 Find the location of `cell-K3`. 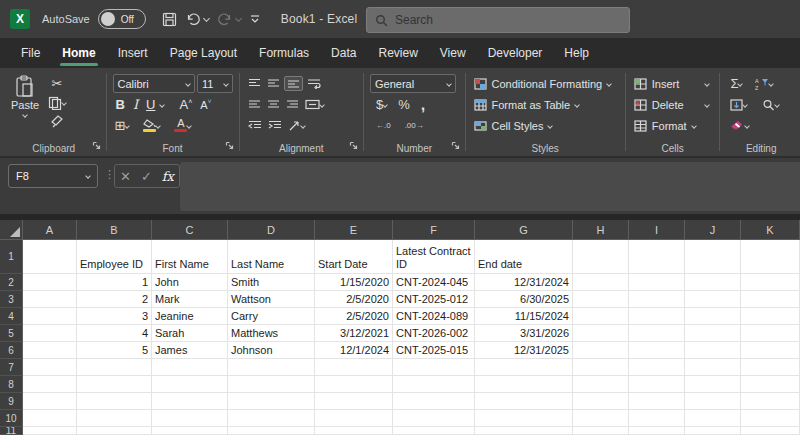

cell-K3 is located at coordinates (770, 300).